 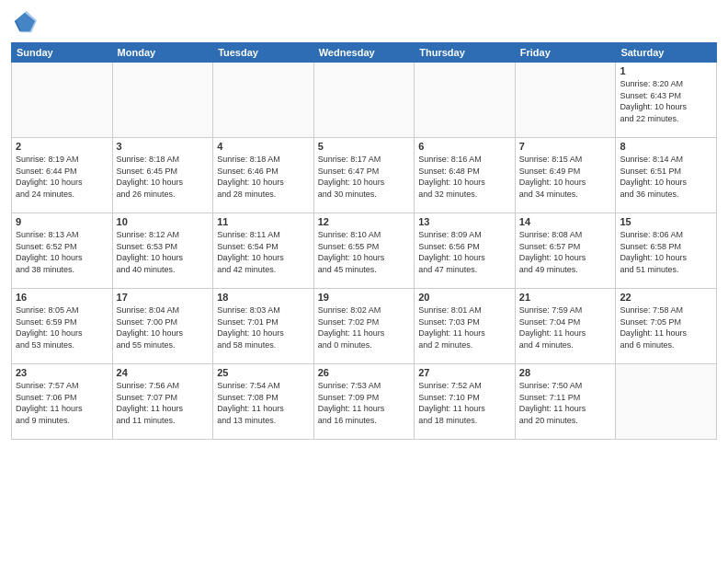 What do you see at coordinates (565, 251) in the screenshot?
I see `calendar-cell: 14Sunrise: 8:08 AM Sunset: 6:57 PM Dayli…` at bounding box center [565, 251].